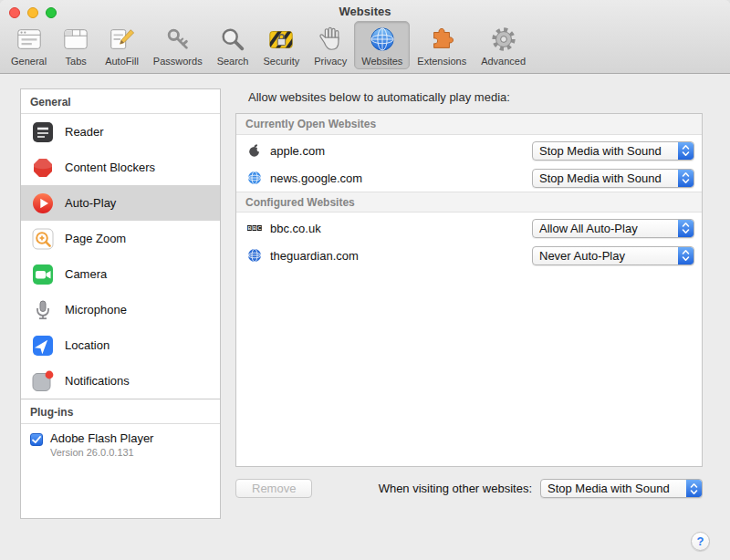 The width and height of the screenshot is (730, 560). What do you see at coordinates (36, 440) in the screenshot?
I see `flash-enabled-checkbox` at bounding box center [36, 440].